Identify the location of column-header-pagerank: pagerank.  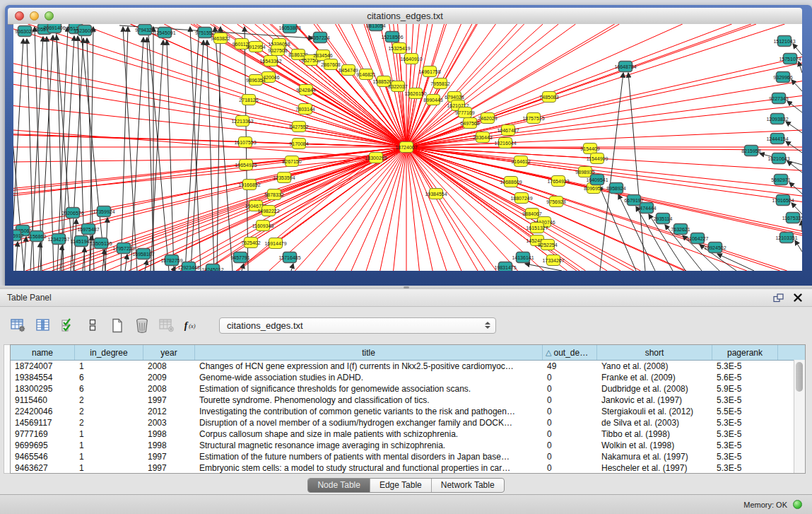
(745, 352).